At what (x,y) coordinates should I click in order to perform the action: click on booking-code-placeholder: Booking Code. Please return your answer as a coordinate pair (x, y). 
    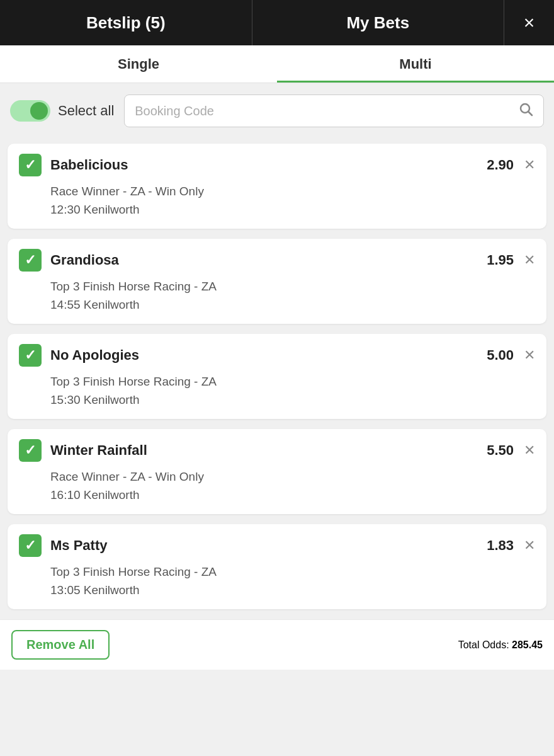
    Looking at the image, I should click on (174, 111).